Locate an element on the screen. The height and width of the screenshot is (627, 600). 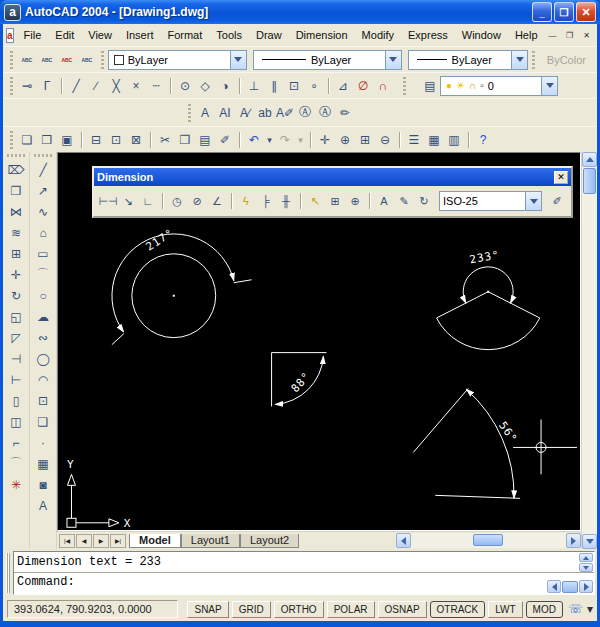
tool-palettes-icon: ▥ is located at coordinates (454, 140).